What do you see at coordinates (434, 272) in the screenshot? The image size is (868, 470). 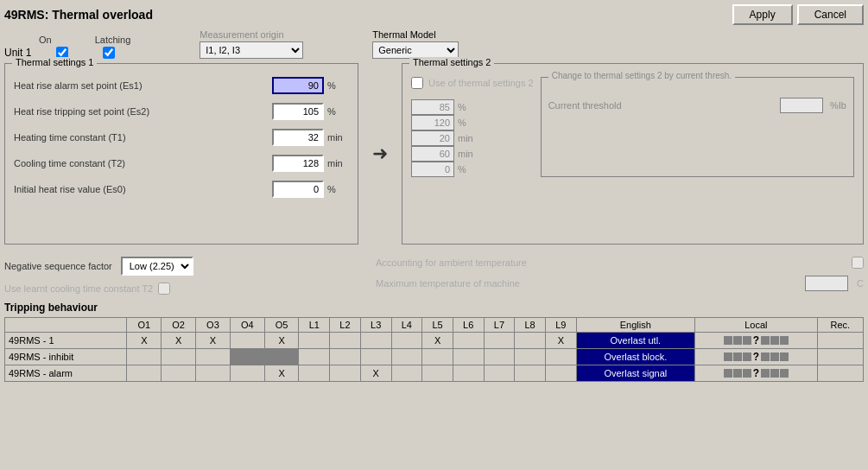 I see `extra-area: Negative sequence factor Low (2.25) High…` at bounding box center [434, 272].